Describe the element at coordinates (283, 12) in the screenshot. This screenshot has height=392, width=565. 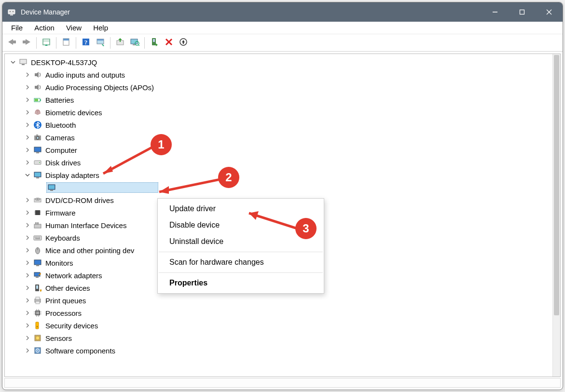
I see `titlebar: Device Manager` at that location.